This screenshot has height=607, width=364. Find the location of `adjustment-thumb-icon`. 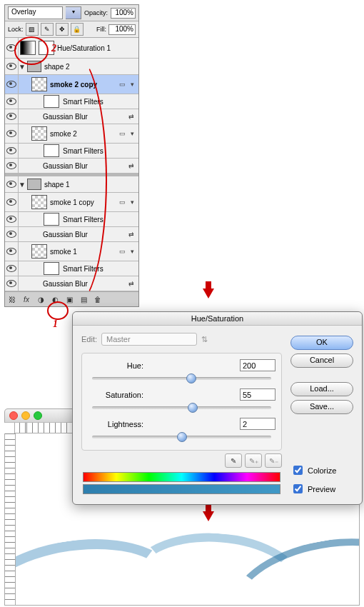

adjustment-thumb-icon is located at coordinates (28, 48).